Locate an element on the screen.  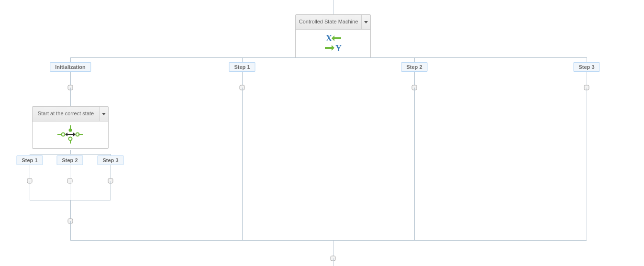
connector-sub-stem is located at coordinates (71, 152).